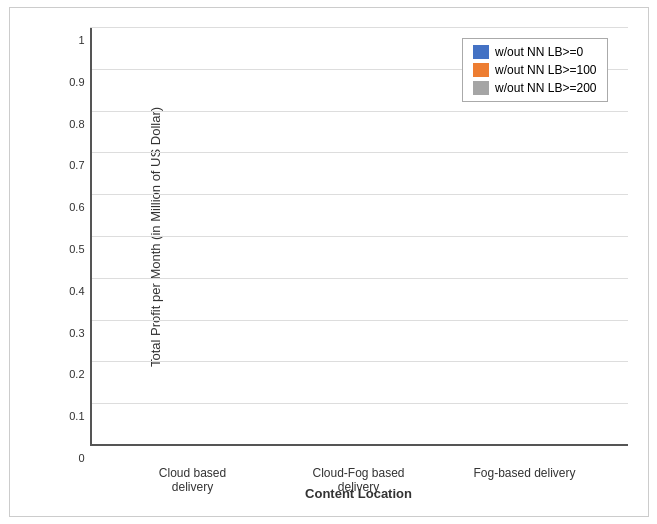 This screenshot has height=524, width=657. What do you see at coordinates (76, 82) in the screenshot?
I see `y-tick-label: 0.9` at bounding box center [76, 82].